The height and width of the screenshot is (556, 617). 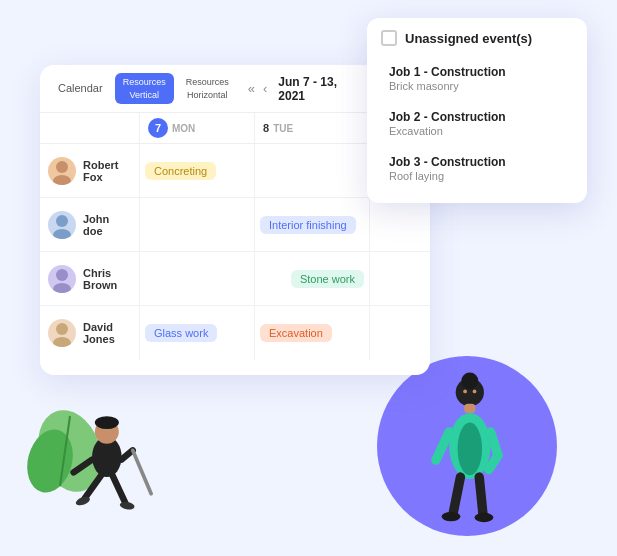 What do you see at coordinates (477, 131) in the screenshot?
I see `popup-item-job2-subtitle: Excavation` at bounding box center [477, 131].